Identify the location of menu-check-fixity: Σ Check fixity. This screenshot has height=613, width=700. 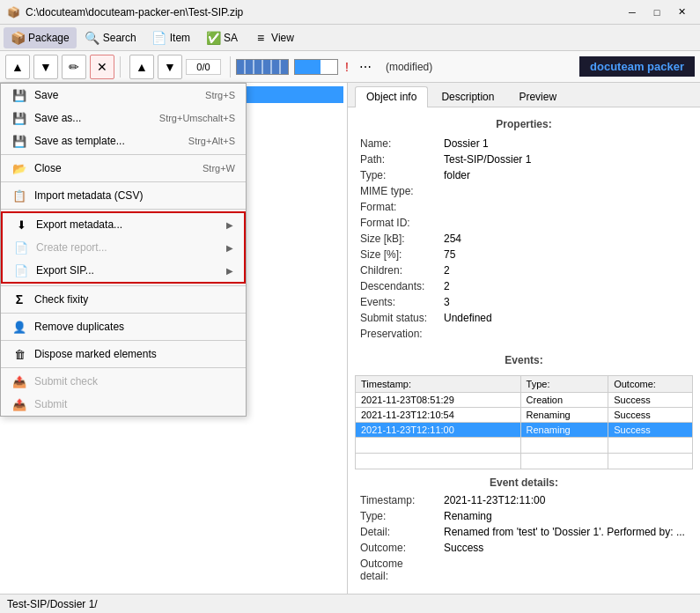
(123, 299).